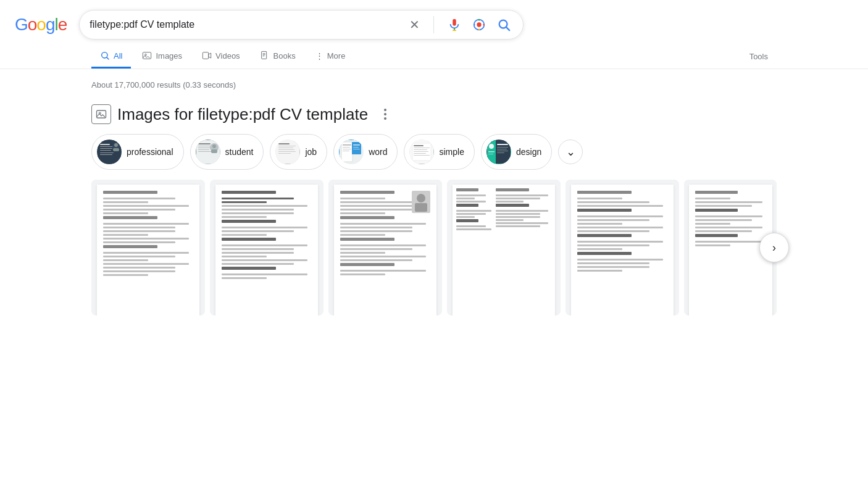 The width and height of the screenshot is (868, 484). I want to click on tab-all: All, so click(111, 57).